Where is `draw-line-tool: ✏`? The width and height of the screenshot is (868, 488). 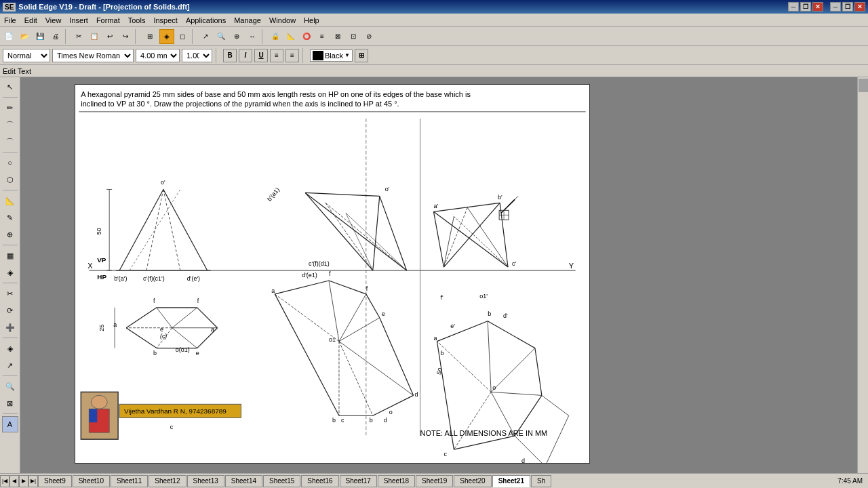 draw-line-tool: ✏ is located at coordinates (10, 108).